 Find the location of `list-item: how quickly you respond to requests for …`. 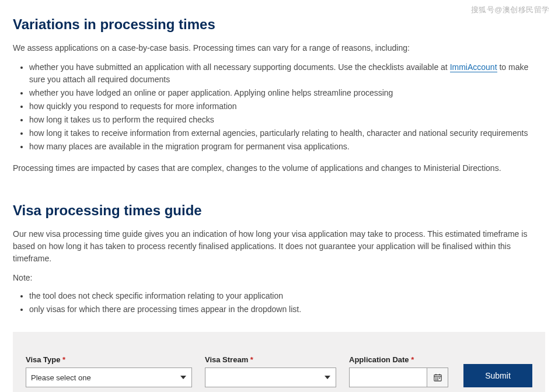

list-item: how quickly you respond to requests for … is located at coordinates (287, 106).